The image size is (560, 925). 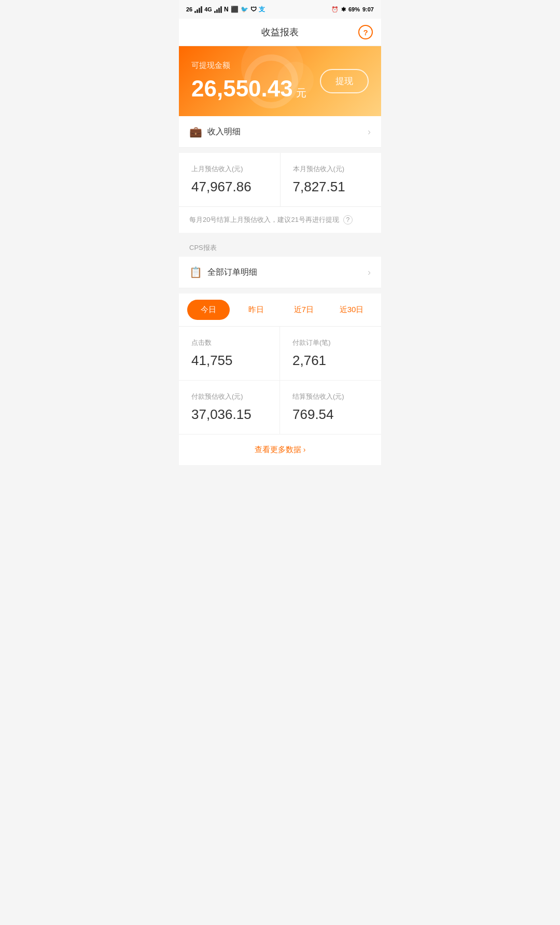 I want to click on nav-bar: 收益报表 ?, so click(x=280, y=32).